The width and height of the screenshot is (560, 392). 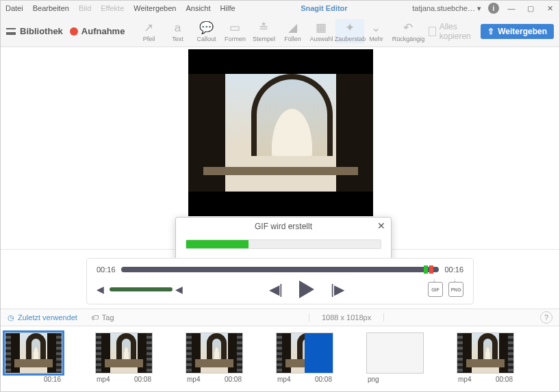 What do you see at coordinates (457, 31) in the screenshot?
I see `copy-all-label: Alles kopieren` at bounding box center [457, 31].